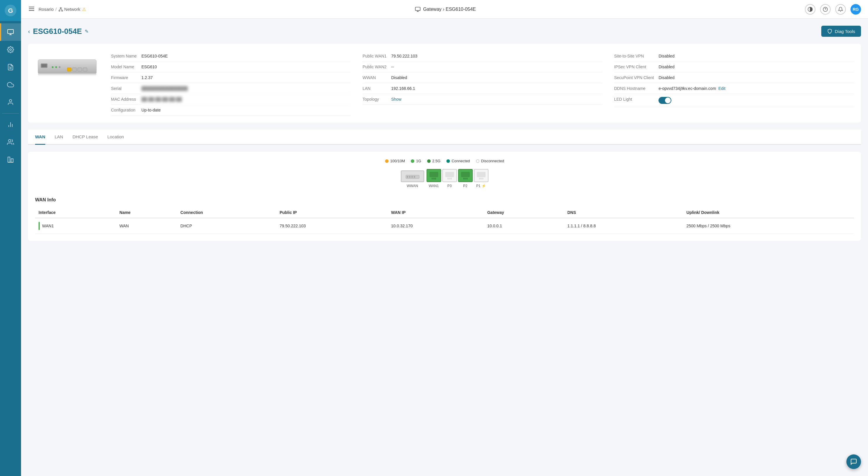 The image size is (868, 476). What do you see at coordinates (444, 213) in the screenshot?
I see `wan-table-header-row: Interface Name Connection Public IP WAN …` at bounding box center [444, 213].